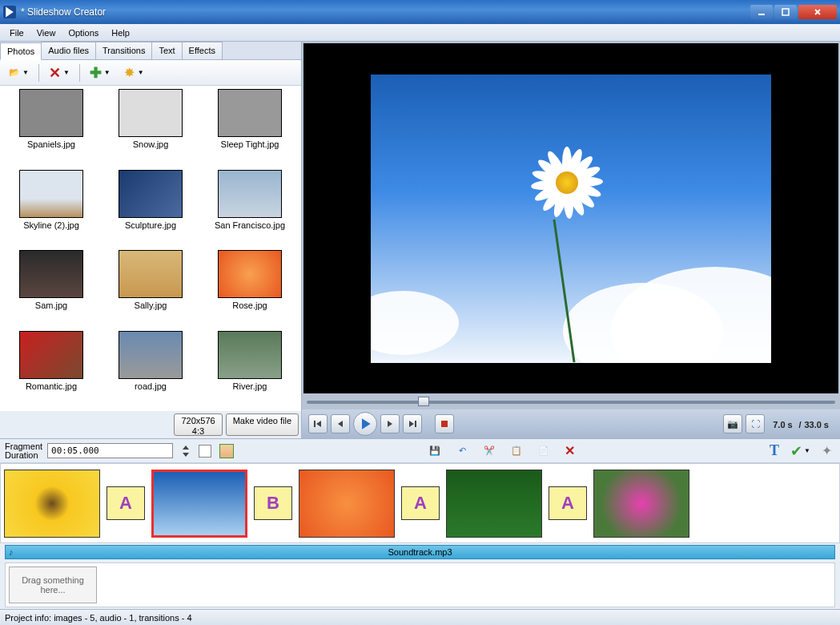  What do you see at coordinates (774, 450) in the screenshot?
I see `text-button: T` at bounding box center [774, 450].